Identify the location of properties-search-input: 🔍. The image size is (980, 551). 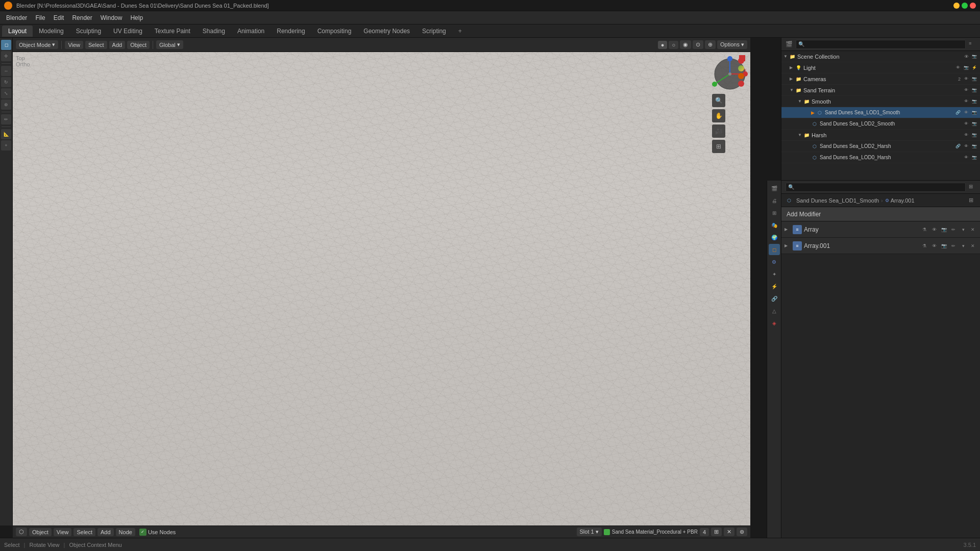
(876, 187).